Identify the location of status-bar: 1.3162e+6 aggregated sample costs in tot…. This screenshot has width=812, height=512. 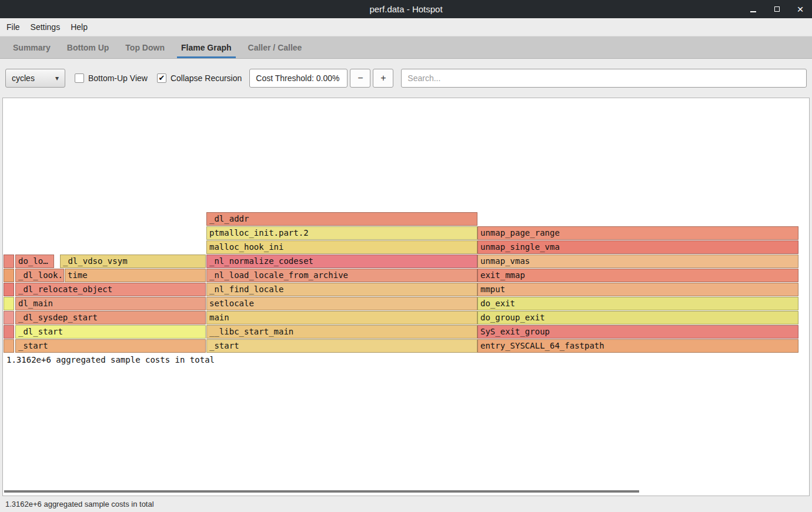
(406, 504).